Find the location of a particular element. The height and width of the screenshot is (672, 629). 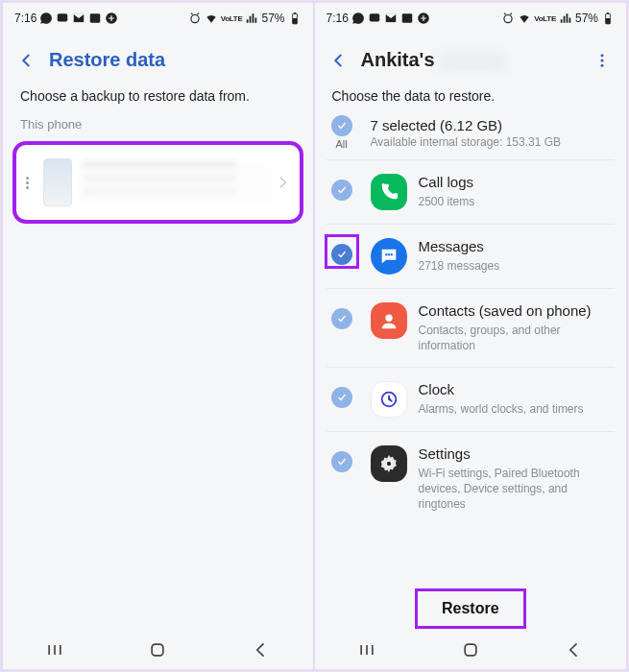

item-title: Settings is located at coordinates (515, 455).